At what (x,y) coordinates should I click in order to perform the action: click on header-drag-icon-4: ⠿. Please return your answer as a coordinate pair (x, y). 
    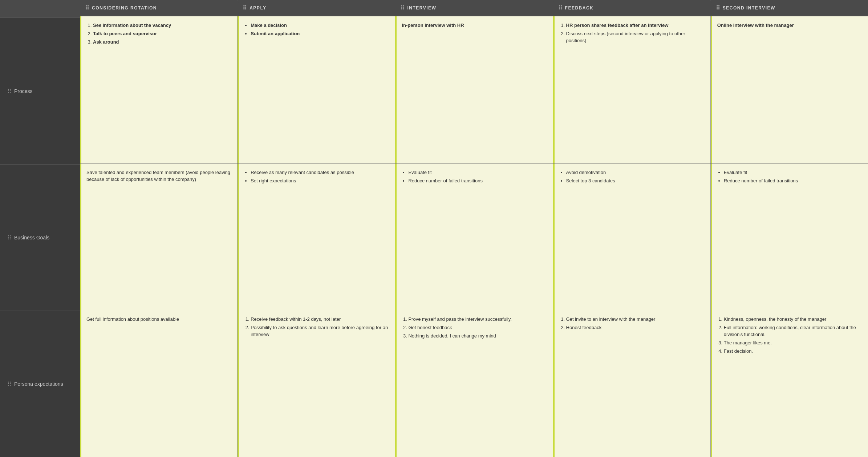
    Looking at the image, I should click on (560, 8).